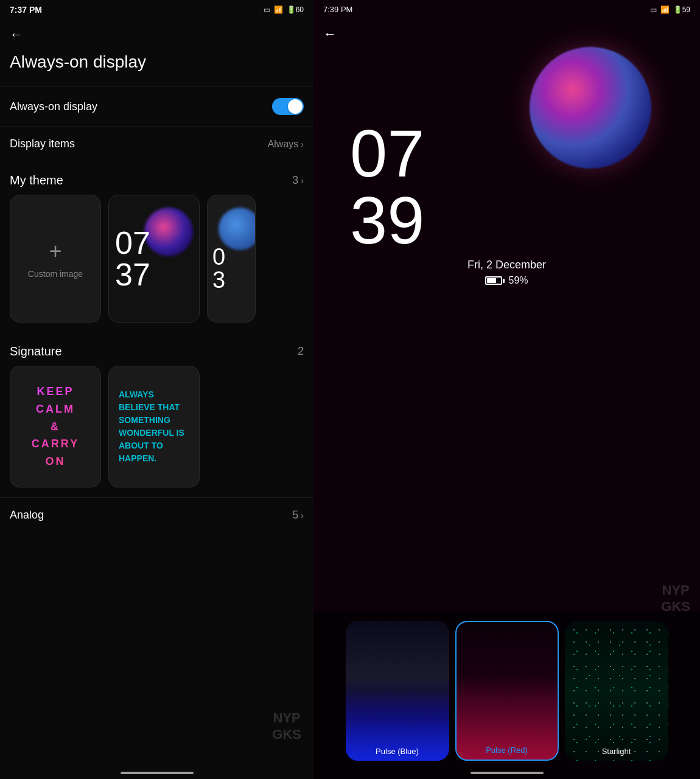 This screenshot has width=700, height=779. What do you see at coordinates (154, 259) in the screenshot?
I see `clock-theme-card: 07 37` at bounding box center [154, 259].